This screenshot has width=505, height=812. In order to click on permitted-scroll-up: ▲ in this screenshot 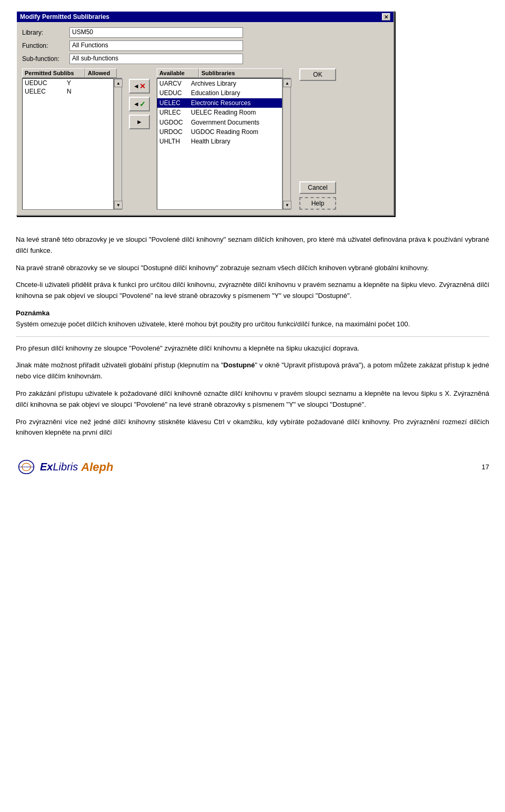, I will do `click(118, 83)`.